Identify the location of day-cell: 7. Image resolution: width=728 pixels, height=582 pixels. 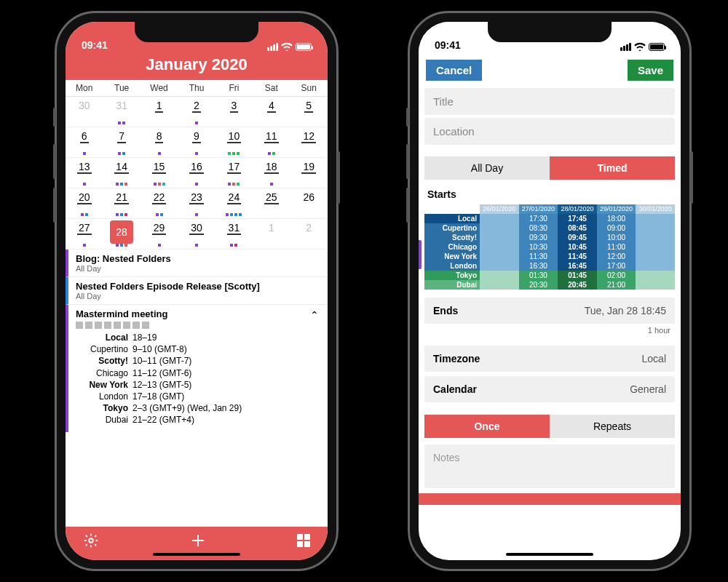
(121, 143).